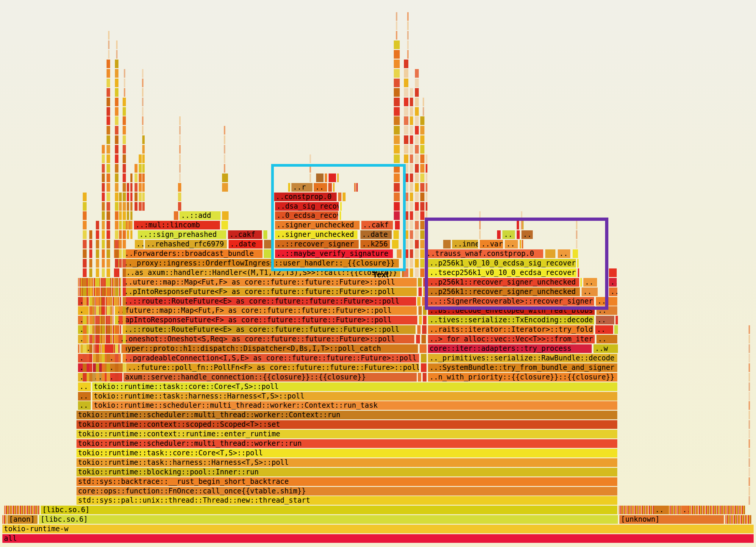  What do you see at coordinates (355, 396) in the screenshot?
I see `frame: tokio::runtime::task::harness::Harness<T…` at bounding box center [355, 396].